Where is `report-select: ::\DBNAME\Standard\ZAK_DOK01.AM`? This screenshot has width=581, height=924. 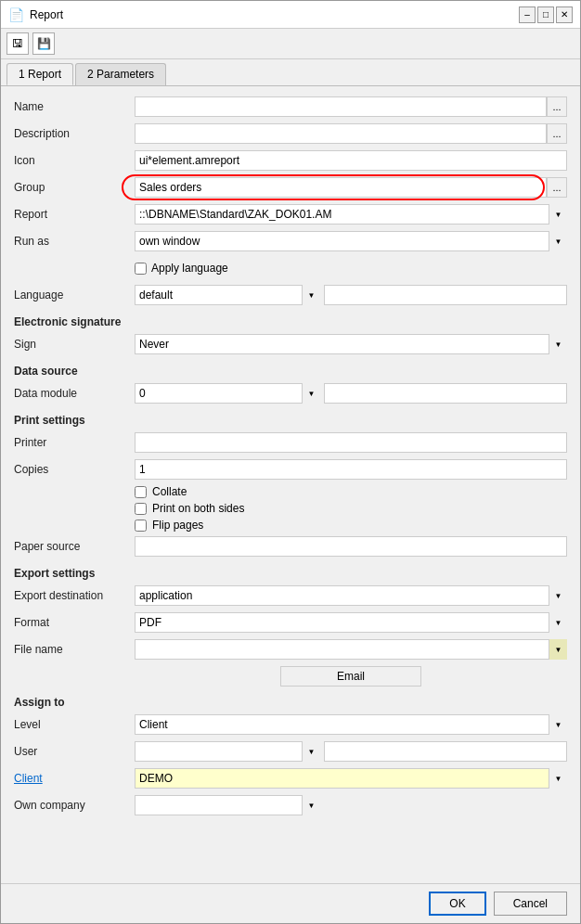
report-select: ::\DBNAME\Standard\ZAK_DOK01.AM is located at coordinates (351, 214).